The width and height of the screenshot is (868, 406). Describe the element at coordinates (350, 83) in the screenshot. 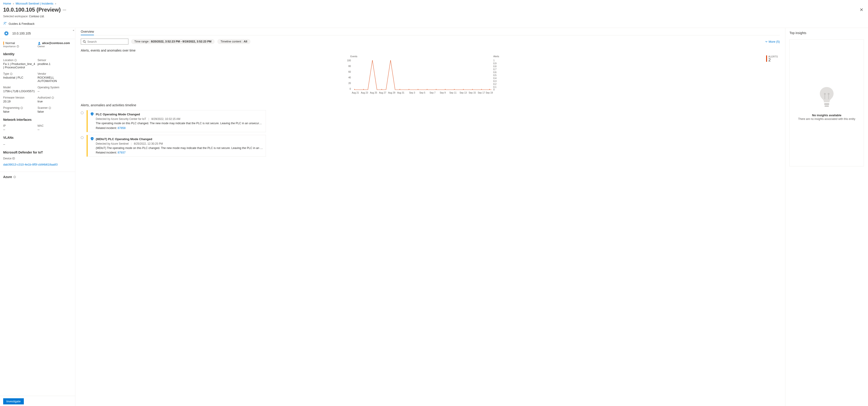

I see `svg-text: 20` at that location.